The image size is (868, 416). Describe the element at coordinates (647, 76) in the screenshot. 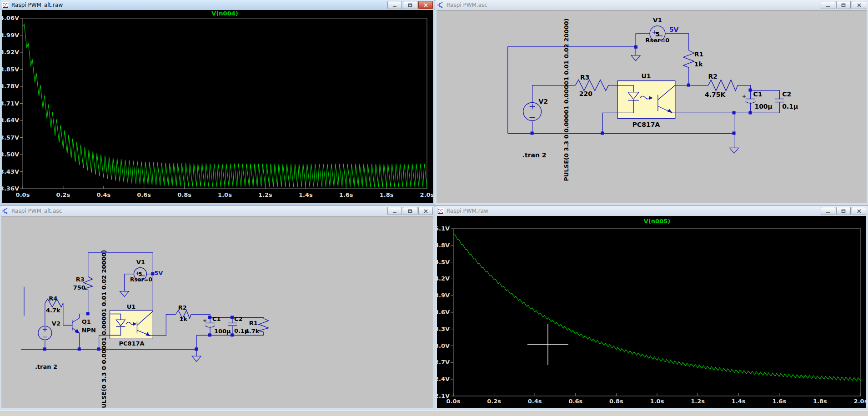

I see `u1-name-label: U1` at that location.